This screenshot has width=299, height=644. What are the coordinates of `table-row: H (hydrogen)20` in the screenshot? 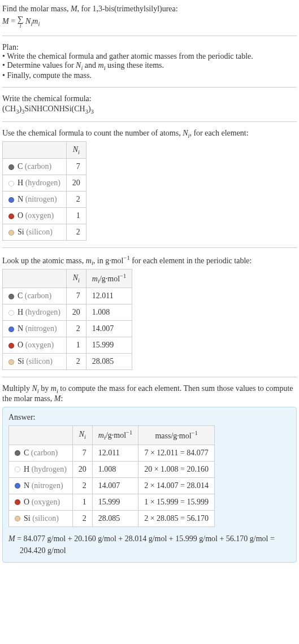 It's located at (45, 183).